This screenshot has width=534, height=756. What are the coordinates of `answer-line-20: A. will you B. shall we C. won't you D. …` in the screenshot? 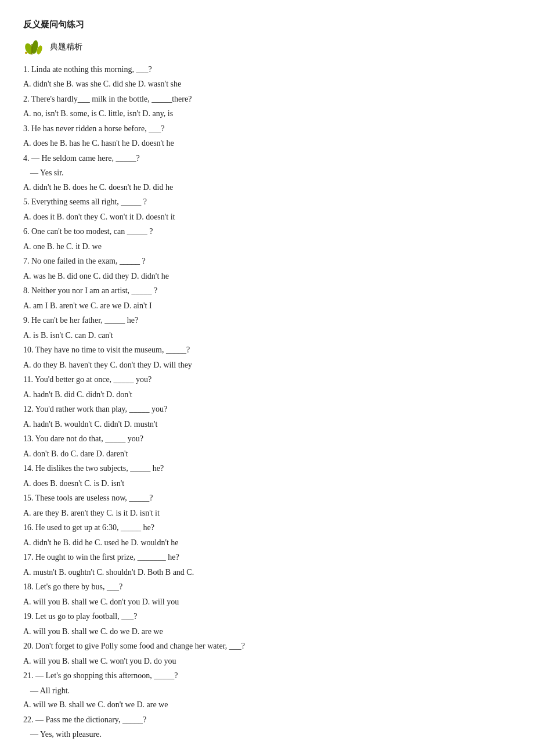 It's located at (267, 662).